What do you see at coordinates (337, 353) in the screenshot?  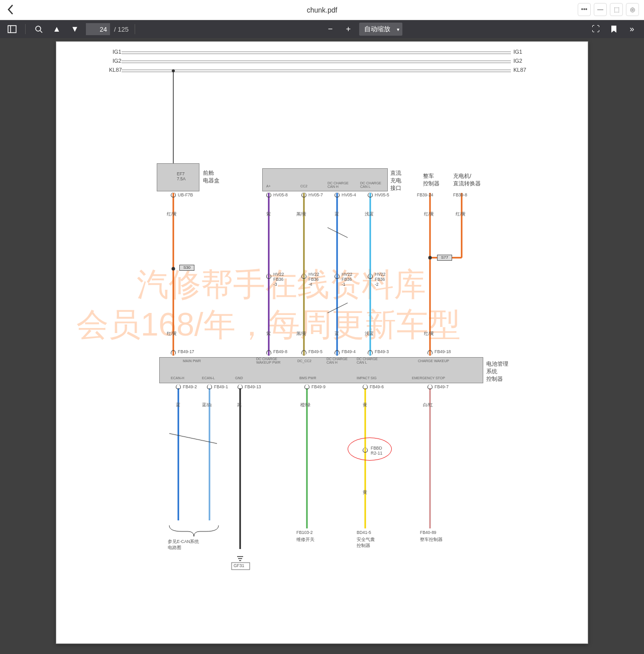 I see `conn-fb49-4-sym` at bounding box center [337, 353].